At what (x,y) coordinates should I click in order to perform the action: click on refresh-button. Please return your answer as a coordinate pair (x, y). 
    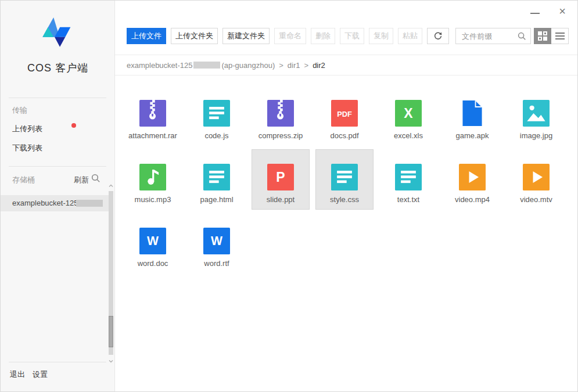
    Looking at the image, I should click on (438, 36).